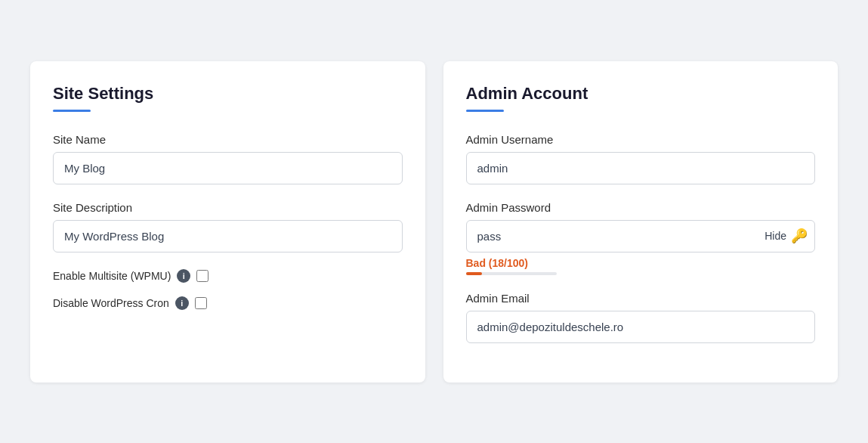  I want to click on password-wrapper: Hide 🔑, so click(641, 236).